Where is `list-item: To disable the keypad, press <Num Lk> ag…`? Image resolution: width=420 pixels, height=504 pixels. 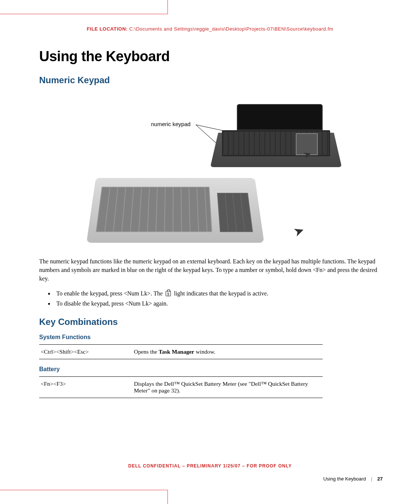 list-item: To disable the keypad, press <Num Lk> ag… is located at coordinates (218, 304).